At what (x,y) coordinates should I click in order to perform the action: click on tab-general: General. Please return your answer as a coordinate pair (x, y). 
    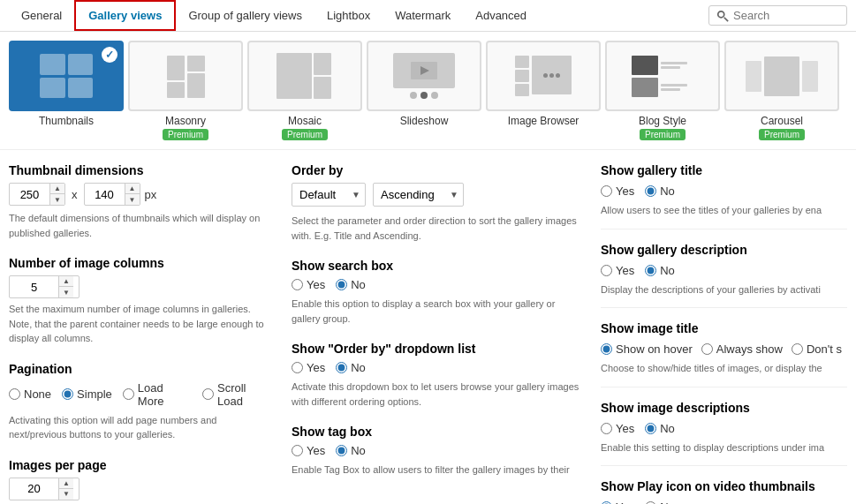
    Looking at the image, I should click on (42, 16).